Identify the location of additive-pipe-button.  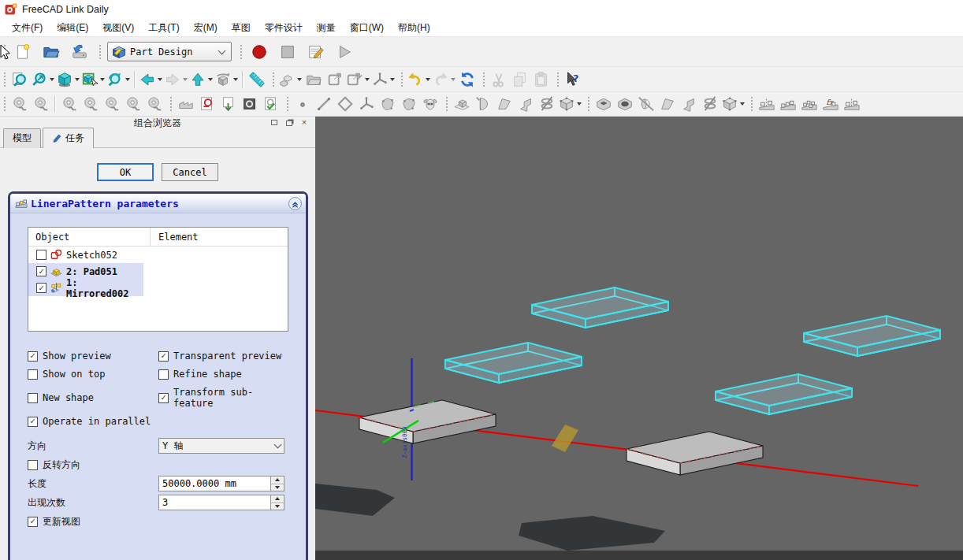
(525, 104).